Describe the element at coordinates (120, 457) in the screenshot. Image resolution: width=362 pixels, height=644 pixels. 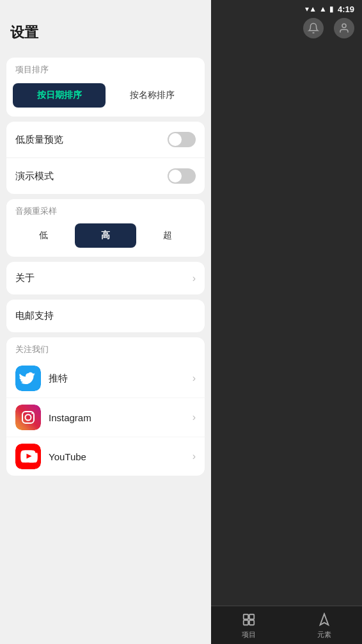
I see `youtube-name: YouTube` at that location.